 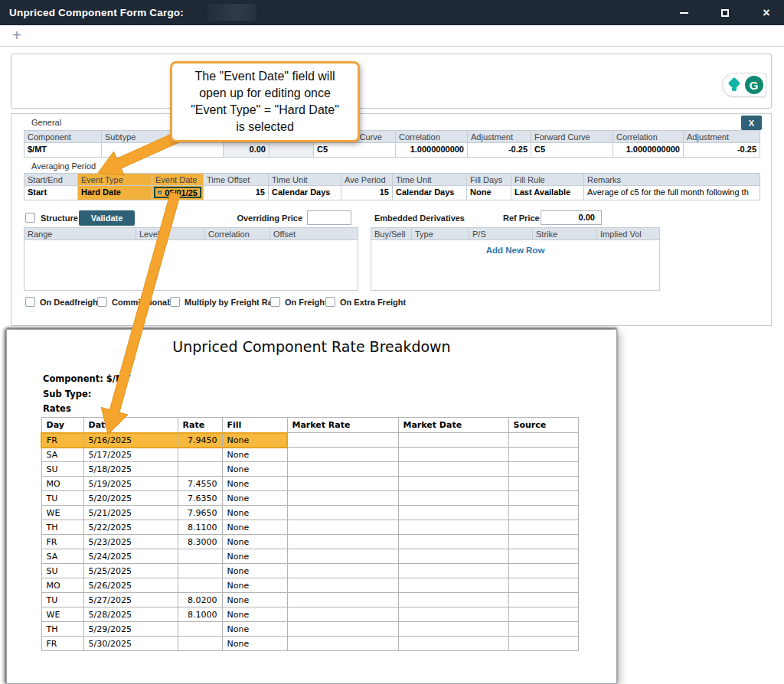 I want to click on ref-price-label: Ref Price, so click(x=521, y=218).